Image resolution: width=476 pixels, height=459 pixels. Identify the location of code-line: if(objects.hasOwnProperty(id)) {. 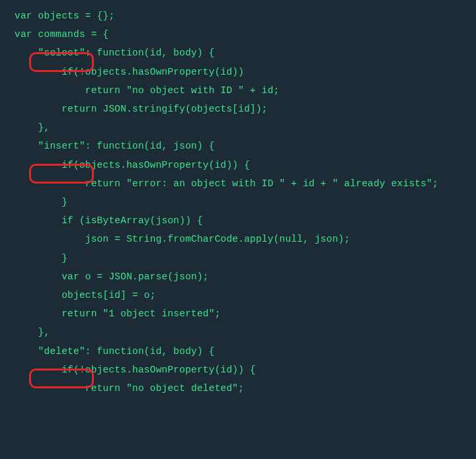
(132, 165).